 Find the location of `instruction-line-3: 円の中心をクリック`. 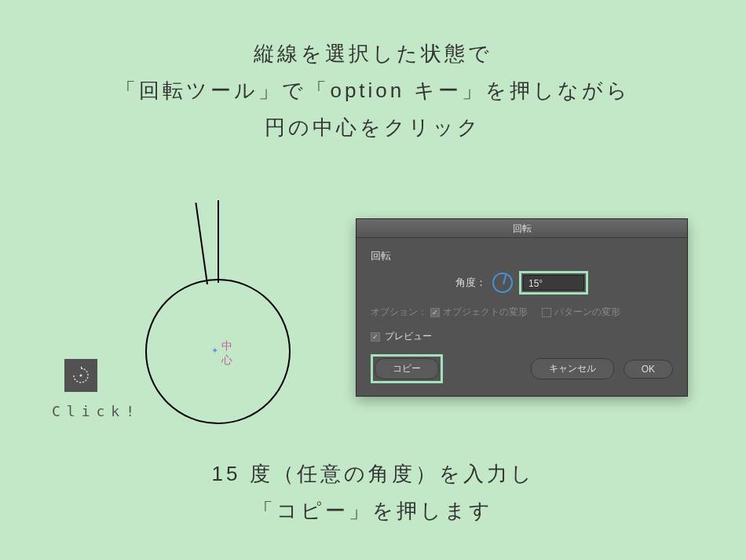

instruction-line-3: 円の中心をクリック is located at coordinates (373, 127).